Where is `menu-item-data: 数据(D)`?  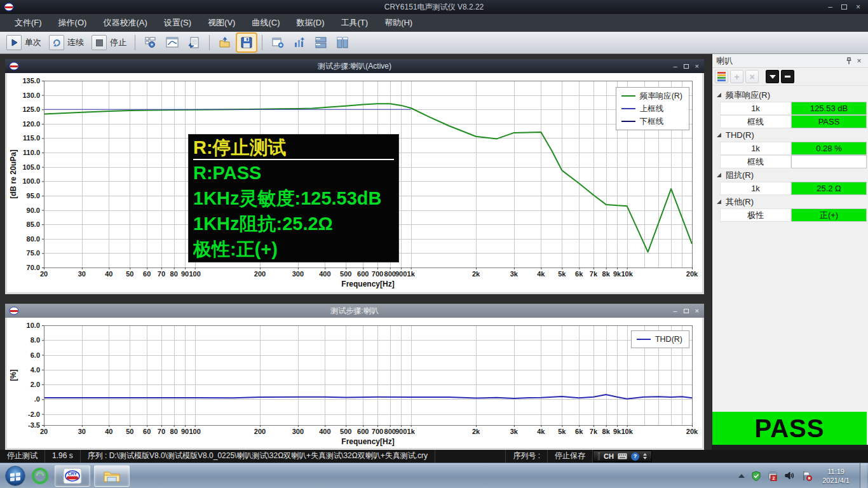 menu-item-data: 数据(D) is located at coordinates (310, 23).